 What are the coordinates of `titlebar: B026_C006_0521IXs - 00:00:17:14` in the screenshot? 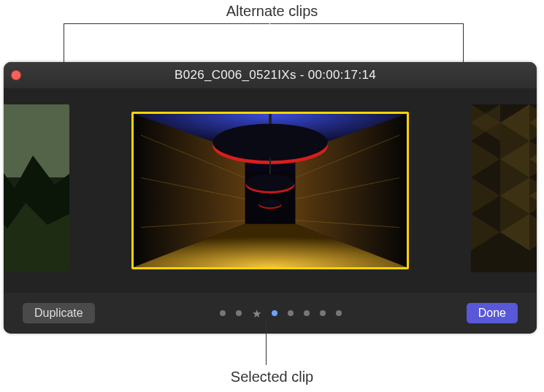 It's located at (270, 75).